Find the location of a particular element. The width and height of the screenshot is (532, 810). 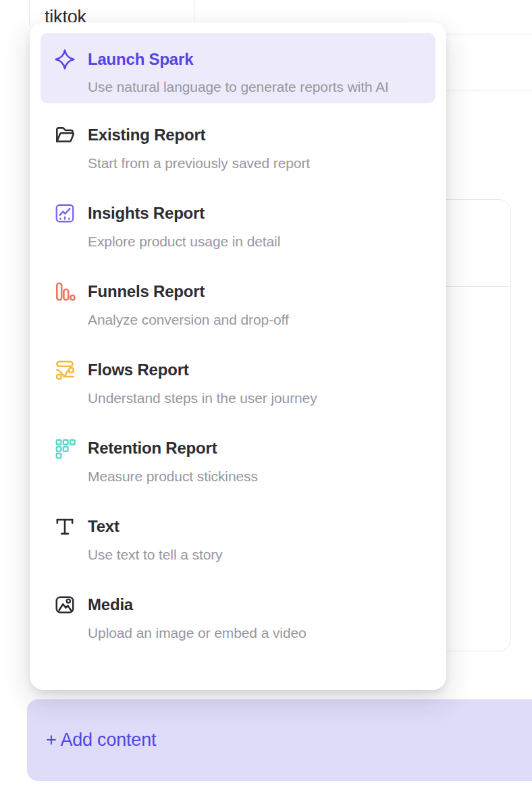

menu-item-insights-report: Insights Report Explore product usage in… is located at coordinates (238, 227).